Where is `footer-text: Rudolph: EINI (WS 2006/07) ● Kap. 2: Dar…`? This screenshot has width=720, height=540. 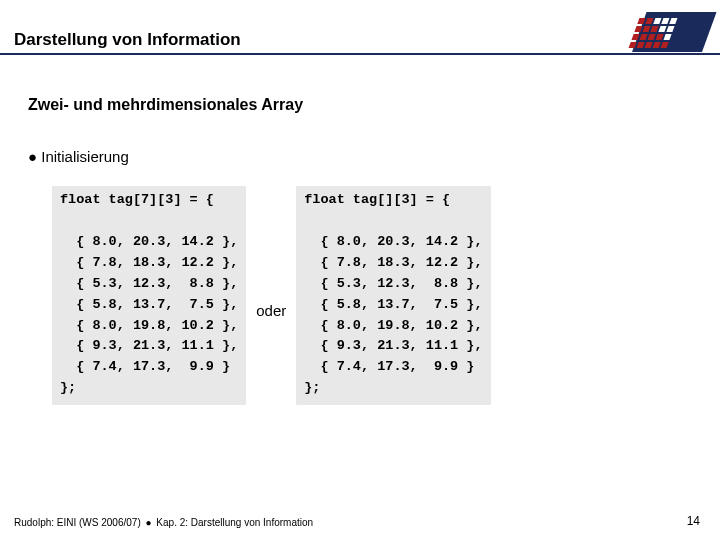 footer-text: Rudolph: EINI (WS 2006/07) ● Kap. 2: Dar… is located at coordinates (164, 522).